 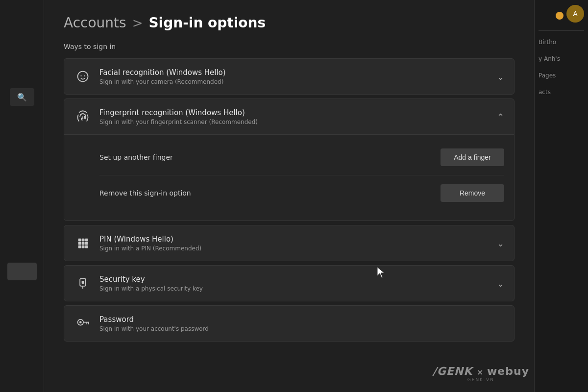 What do you see at coordinates (136, 157) in the screenshot?
I see `add-finger-label: Set up another finger` at bounding box center [136, 157].